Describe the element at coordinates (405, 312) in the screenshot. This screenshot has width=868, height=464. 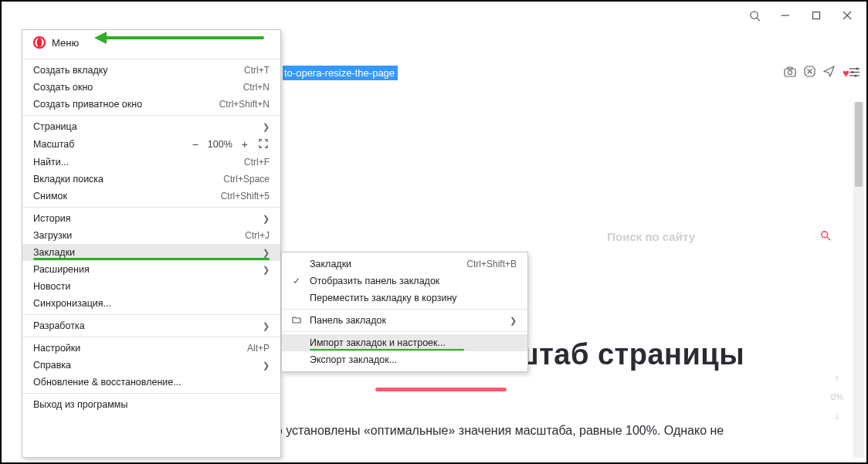
I see `bookmarks-submenu: Закладки Ctrl+Shift+B ✓ Отобразить панел…` at that location.